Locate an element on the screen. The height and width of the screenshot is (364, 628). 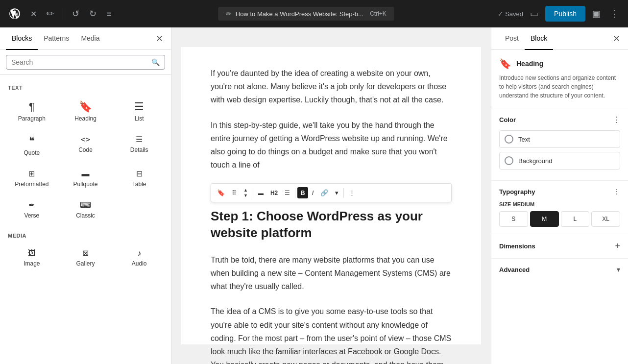
toolbar-more-btn: ▾ is located at coordinates (337, 193).